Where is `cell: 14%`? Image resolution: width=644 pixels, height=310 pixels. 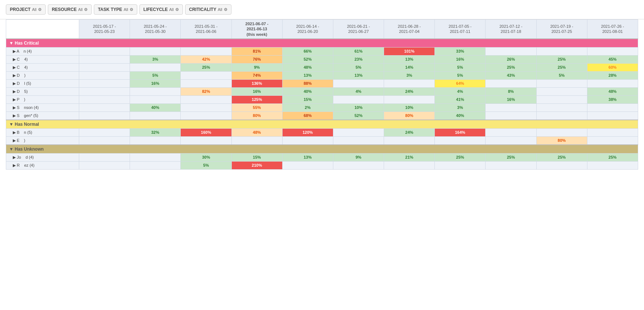
cell: 14% is located at coordinates (410, 67).